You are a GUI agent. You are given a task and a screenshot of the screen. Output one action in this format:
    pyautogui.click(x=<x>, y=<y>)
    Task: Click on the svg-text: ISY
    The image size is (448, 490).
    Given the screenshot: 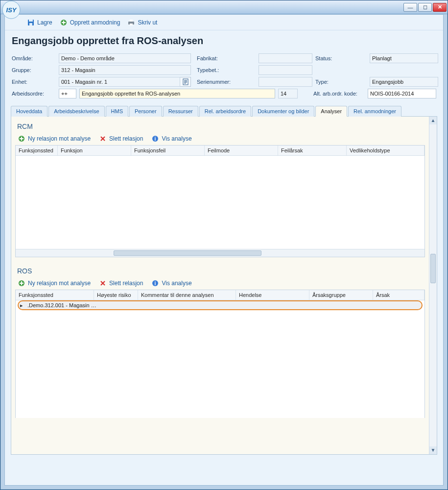 What is the action you would take?
    pyautogui.click(x=12, y=10)
    